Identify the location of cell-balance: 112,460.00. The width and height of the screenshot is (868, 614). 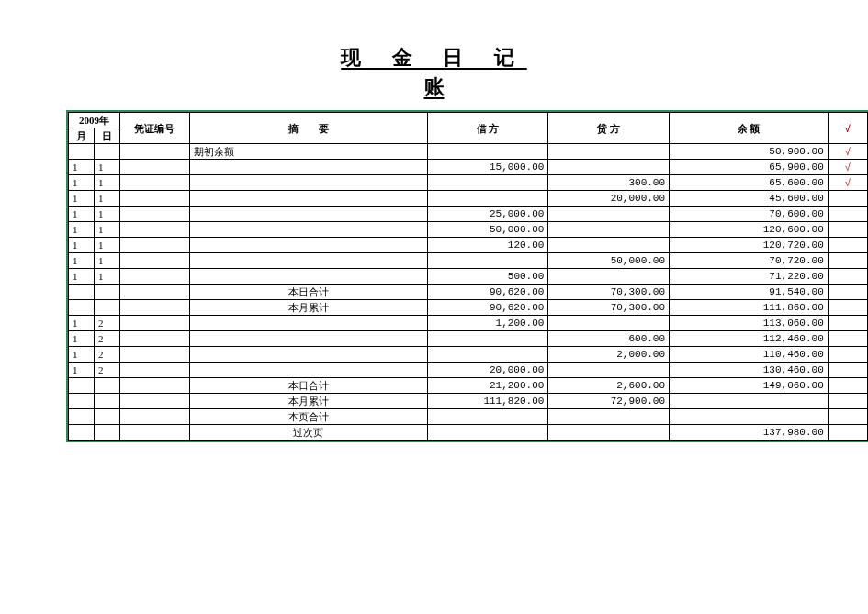
(750, 340).